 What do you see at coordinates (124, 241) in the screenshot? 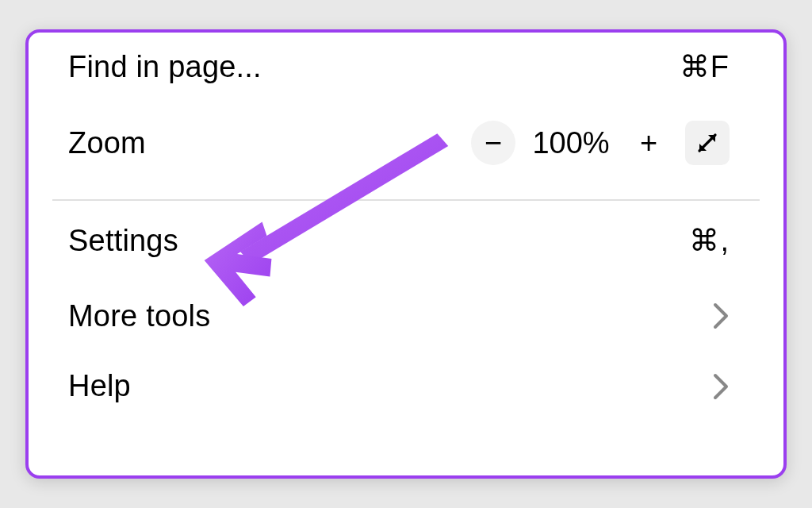
I see `settings-label: Settings` at bounding box center [124, 241].